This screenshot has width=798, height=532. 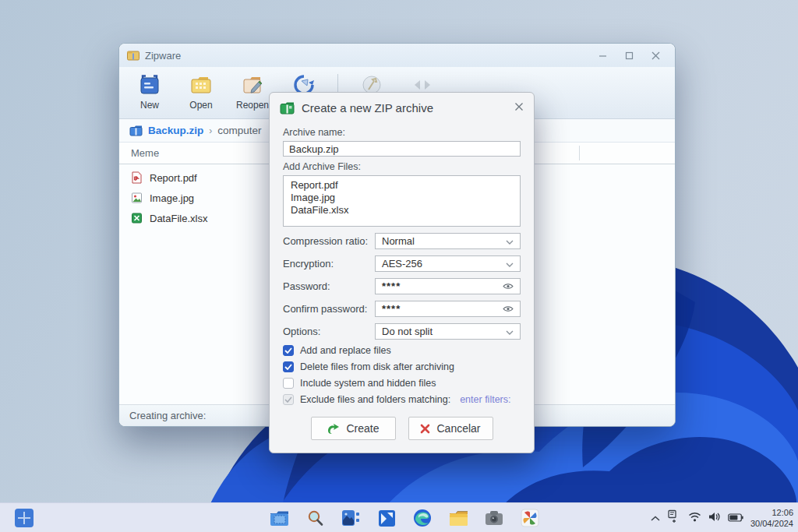 I want to click on minimize-button, so click(x=602, y=55).